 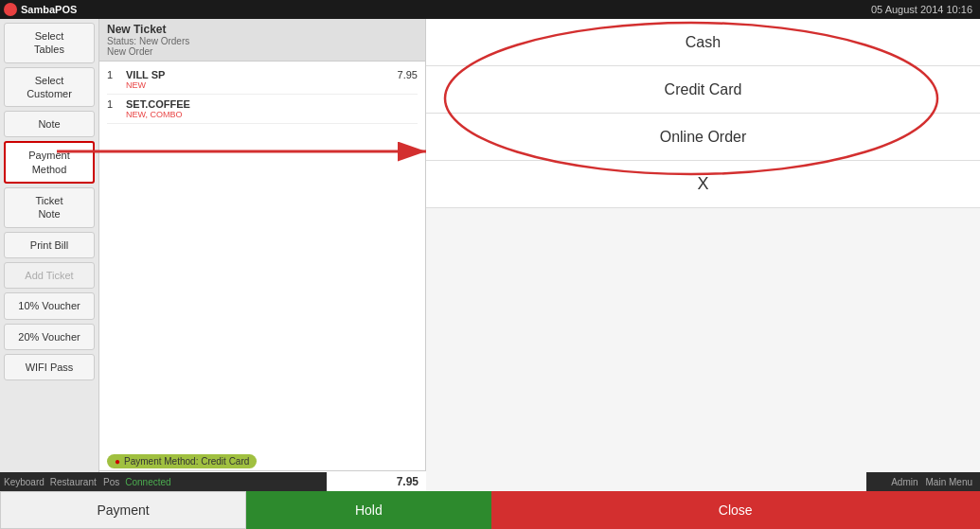 I want to click on ticket-item-1-price: 7.95, so click(x=407, y=75).